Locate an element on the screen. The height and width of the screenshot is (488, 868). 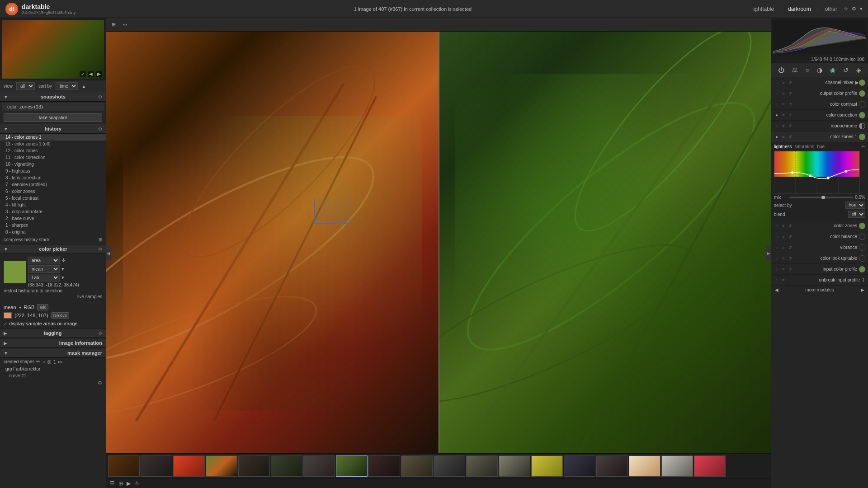
module-status-color-zones is located at coordinates (862, 226).